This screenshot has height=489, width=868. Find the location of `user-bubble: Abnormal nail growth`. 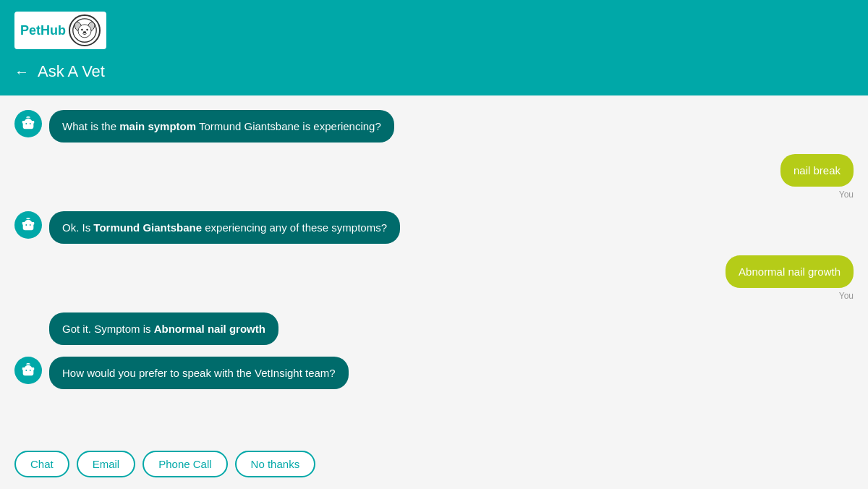

user-bubble: Abnormal nail growth is located at coordinates (790, 272).